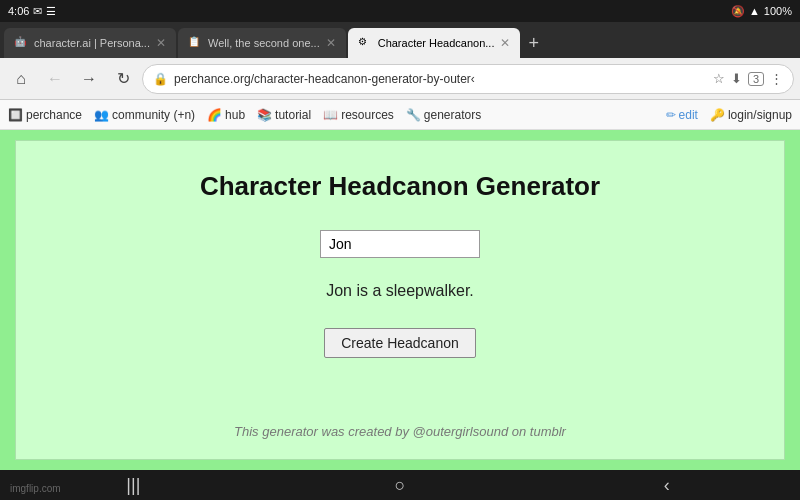  What do you see at coordinates (226, 115) in the screenshot?
I see `toolbar-hub: 🌈 hub` at bounding box center [226, 115].